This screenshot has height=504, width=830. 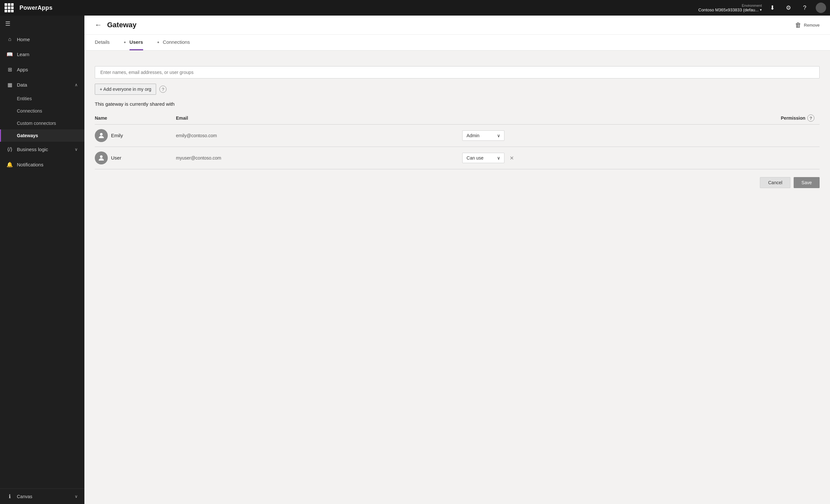 I want to click on user-email-cell: emily@contoso.com, so click(x=319, y=136).